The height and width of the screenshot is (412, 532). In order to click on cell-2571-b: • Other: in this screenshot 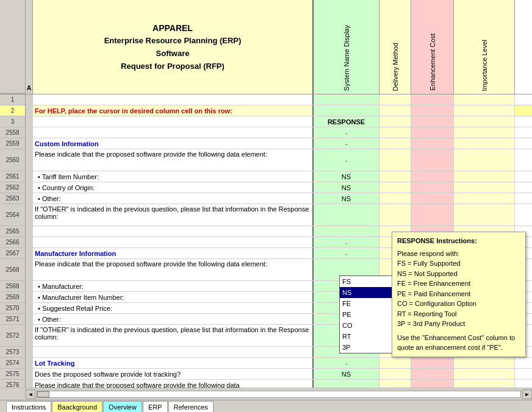, I will do `click(173, 319)`.